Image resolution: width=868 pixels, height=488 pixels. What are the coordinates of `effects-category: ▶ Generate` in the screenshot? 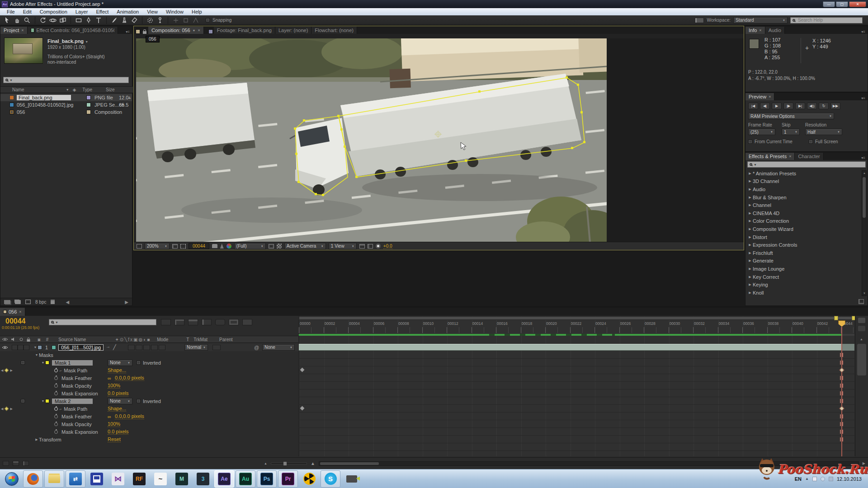 It's located at (804, 261).